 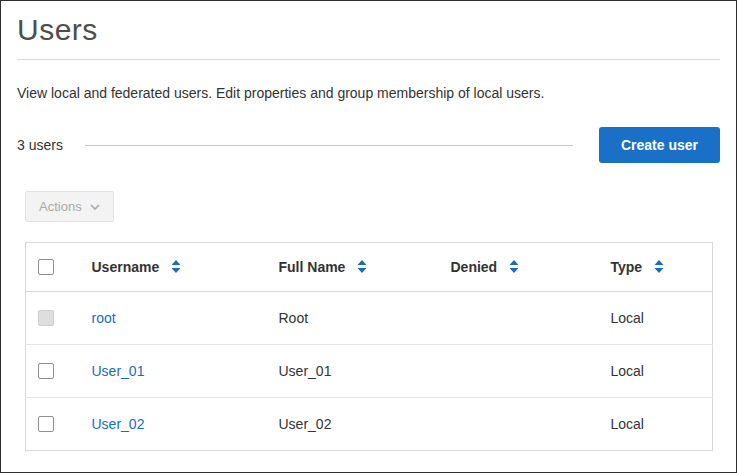 What do you see at coordinates (174, 424) in the screenshot?
I see `username-cell: User_02` at bounding box center [174, 424].